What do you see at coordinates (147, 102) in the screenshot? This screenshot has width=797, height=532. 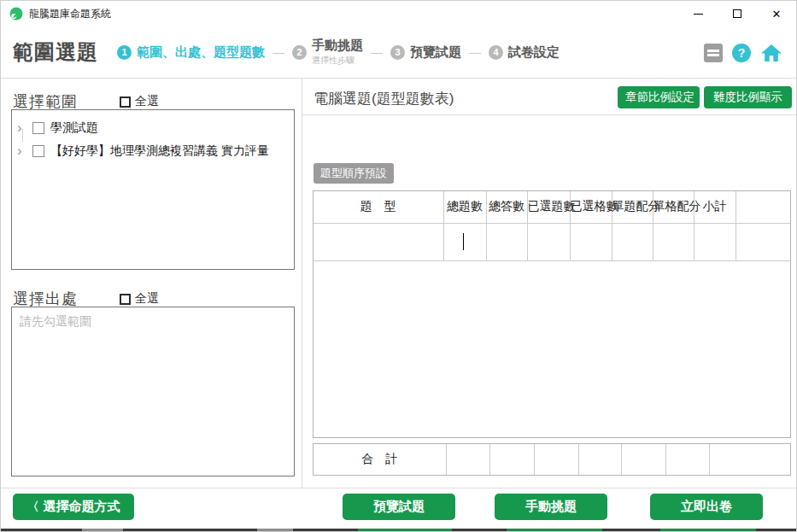 I see `range-select-all-label: 全選` at bounding box center [147, 102].